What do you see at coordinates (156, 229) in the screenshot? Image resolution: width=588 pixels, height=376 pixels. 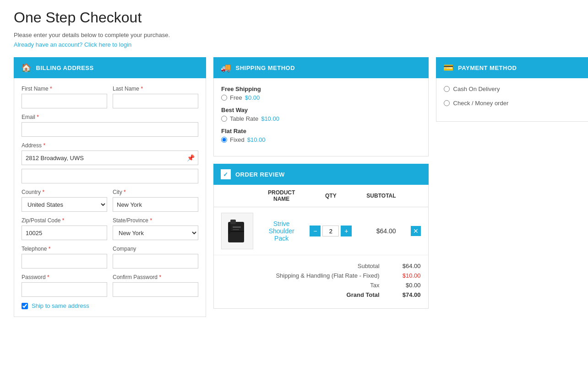 I see `state-group: State/Province * New York California Tex…` at bounding box center [156, 229].